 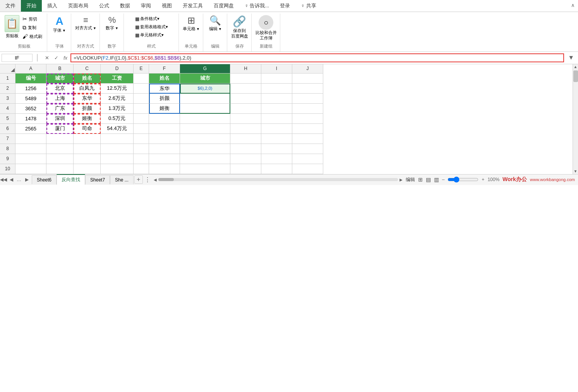 I want to click on cell-A6: 2565, so click(x=31, y=129).